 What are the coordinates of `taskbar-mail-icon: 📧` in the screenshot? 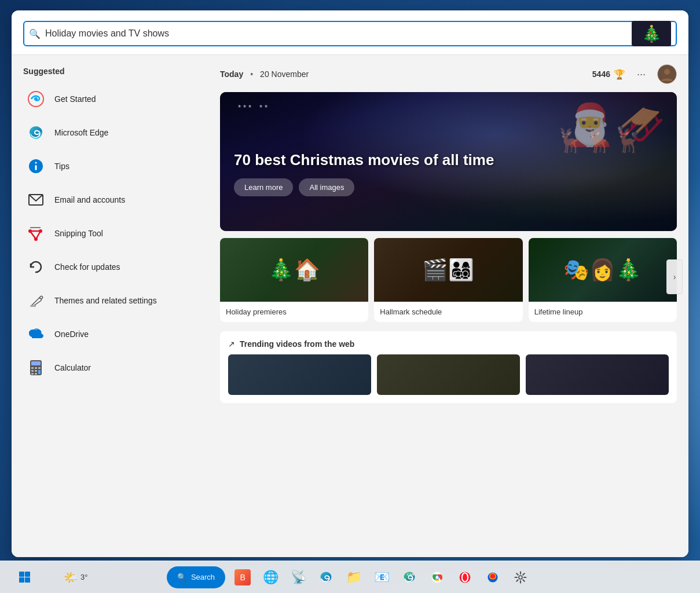 It's located at (382, 577).